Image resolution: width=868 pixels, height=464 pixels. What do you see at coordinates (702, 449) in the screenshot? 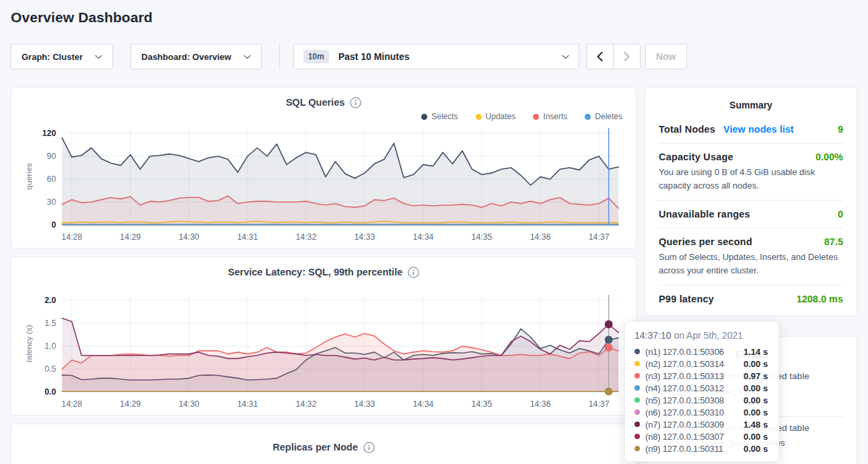
I see `tooltip-node-row: (n9) 127.0.0.1:503110.00 s` at bounding box center [702, 449].